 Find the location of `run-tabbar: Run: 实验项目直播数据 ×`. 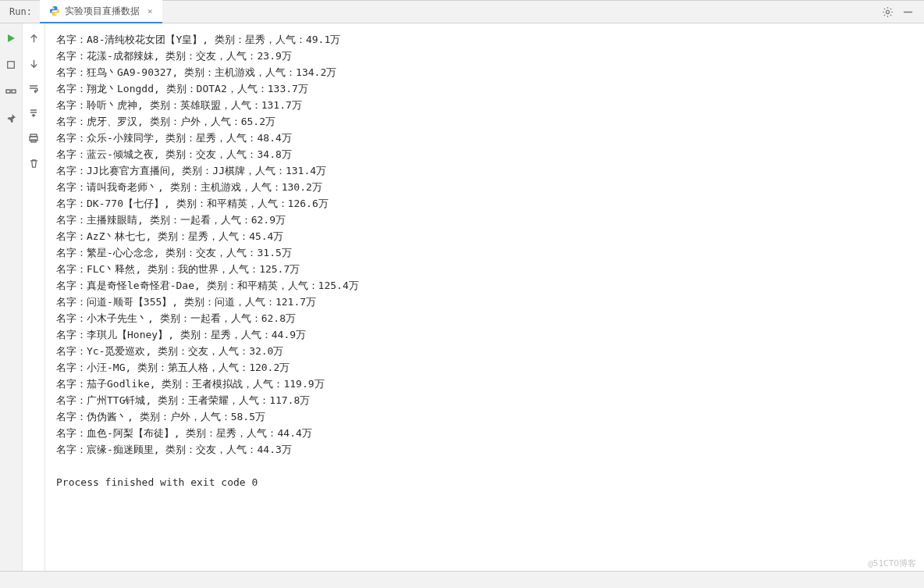

run-tabbar: Run: 实验项目直播数据 × is located at coordinates (462, 12).